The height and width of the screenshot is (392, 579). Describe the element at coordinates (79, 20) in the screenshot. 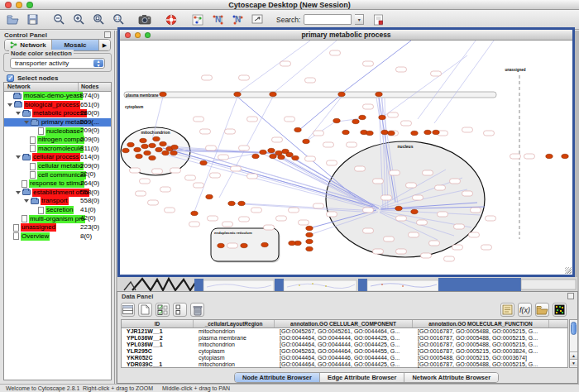

I see `zoom-in-icon` at that location.